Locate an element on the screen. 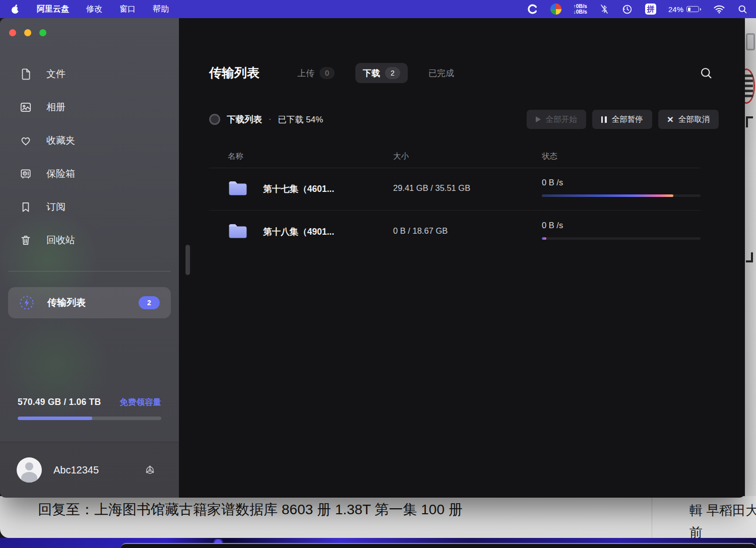 The image size is (756, 548). storage-progress-fill is located at coordinates (55, 418).